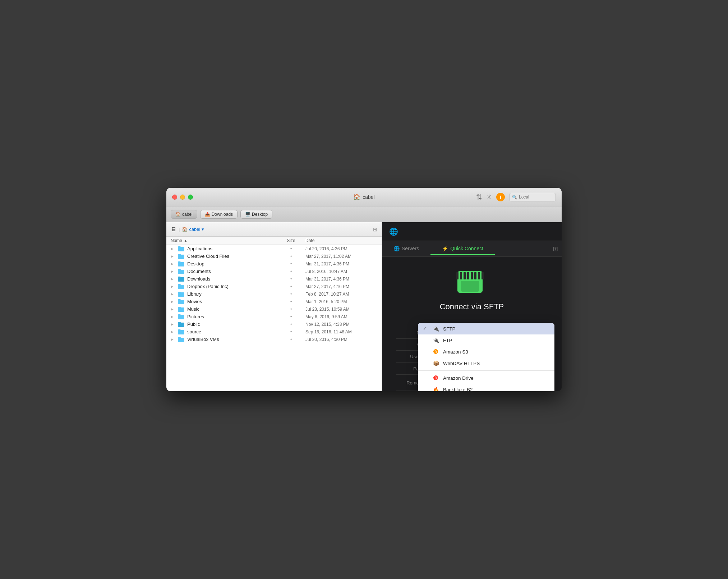 This screenshot has width=728, height=579. What do you see at coordinates (274, 279) in the screenshot?
I see `file-row: ▶ Downloads • Mar 31, 2017, 4:36 PM` at bounding box center [274, 279].